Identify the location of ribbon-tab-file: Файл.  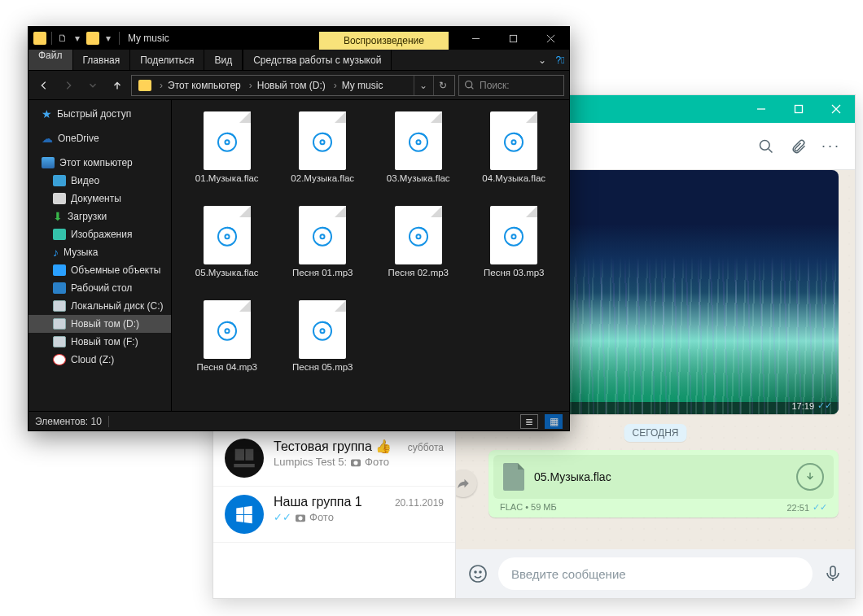
(50, 60).